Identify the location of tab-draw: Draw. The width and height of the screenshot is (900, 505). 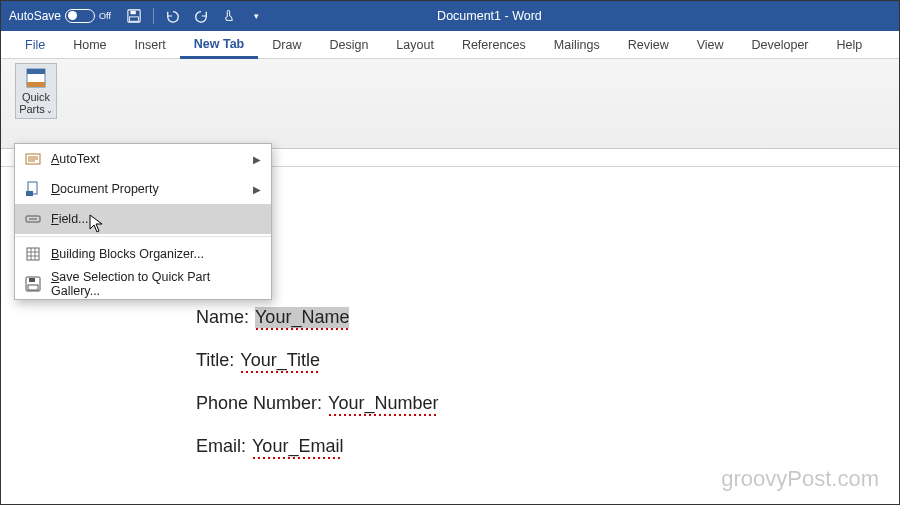
(286, 44).